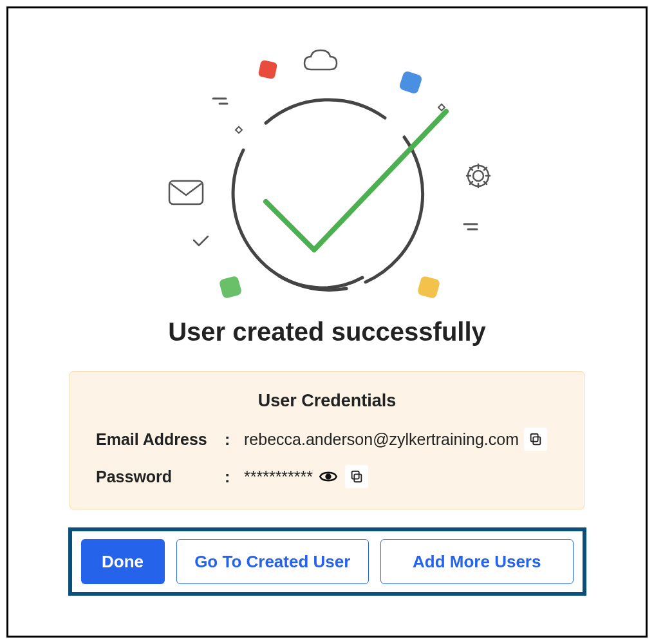 The width and height of the screenshot is (654, 644). Describe the element at coordinates (477, 562) in the screenshot. I see `add-more-users-button: Add More Users` at that location.